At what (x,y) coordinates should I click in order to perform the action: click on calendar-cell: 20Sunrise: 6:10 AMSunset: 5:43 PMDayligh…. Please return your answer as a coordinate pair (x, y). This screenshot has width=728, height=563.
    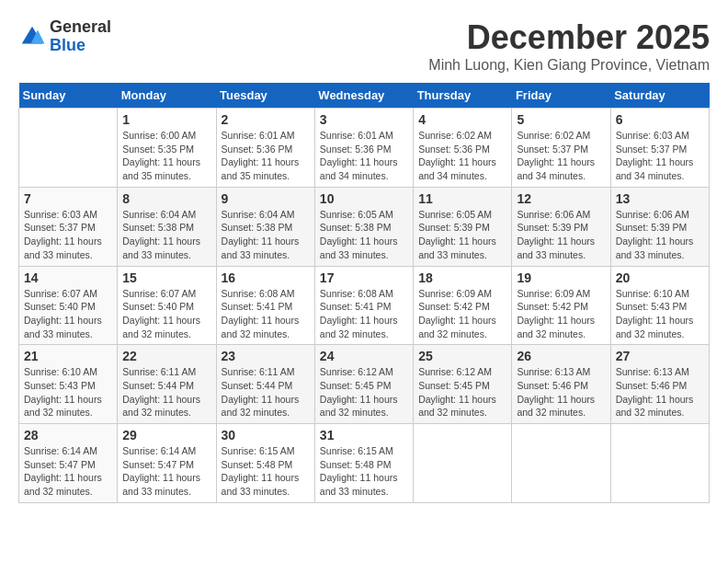
    Looking at the image, I should click on (660, 305).